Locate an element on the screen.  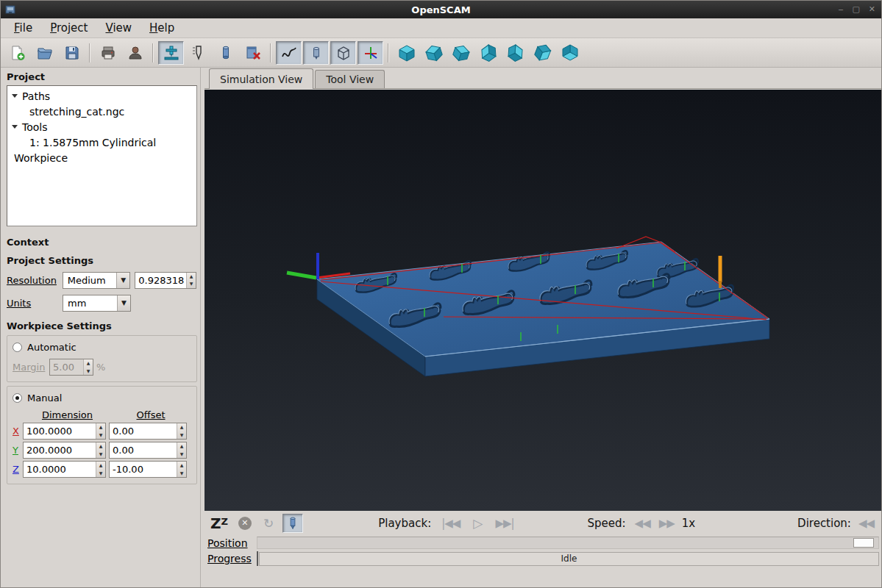
z-axis-label: Z is located at coordinates (16, 469).